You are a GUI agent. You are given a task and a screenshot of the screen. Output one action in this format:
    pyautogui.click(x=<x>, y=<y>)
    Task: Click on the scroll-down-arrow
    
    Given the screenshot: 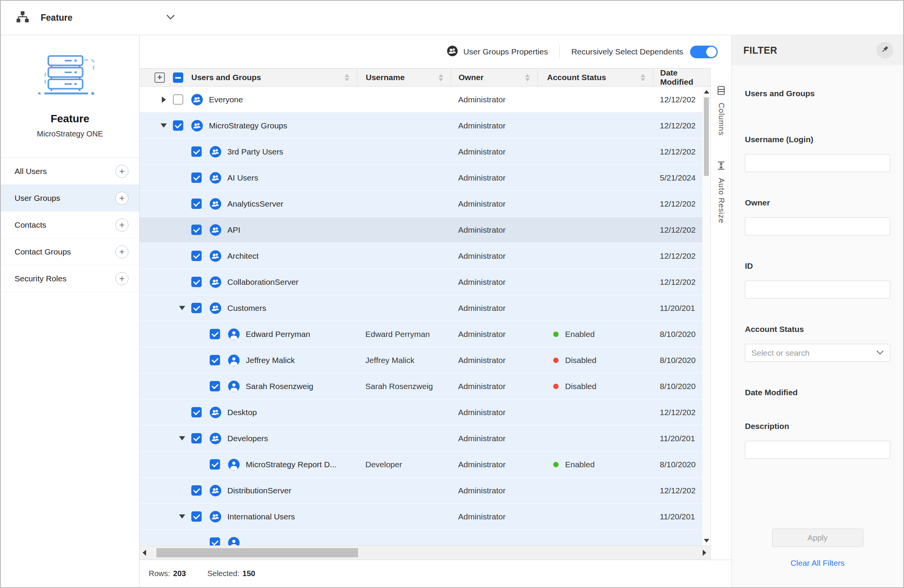 What is the action you would take?
    pyautogui.click(x=706, y=540)
    